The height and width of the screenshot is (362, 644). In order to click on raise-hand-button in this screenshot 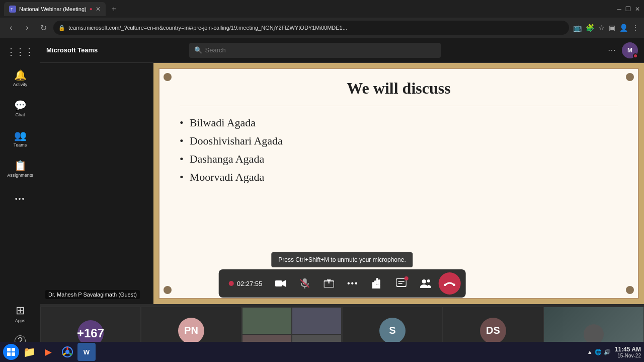, I will do `click(377, 283)`.